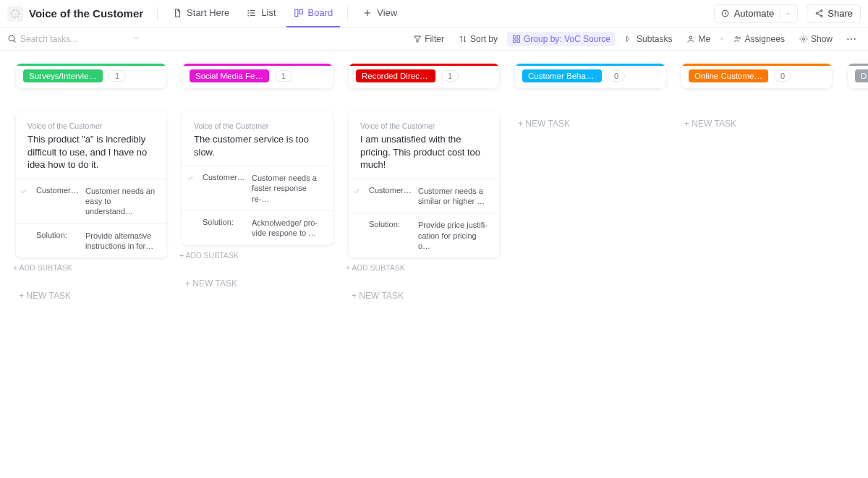  Describe the element at coordinates (757, 100) in the screenshot. I see `board-column: Online Custome…0+ NEW TASK` at that location.